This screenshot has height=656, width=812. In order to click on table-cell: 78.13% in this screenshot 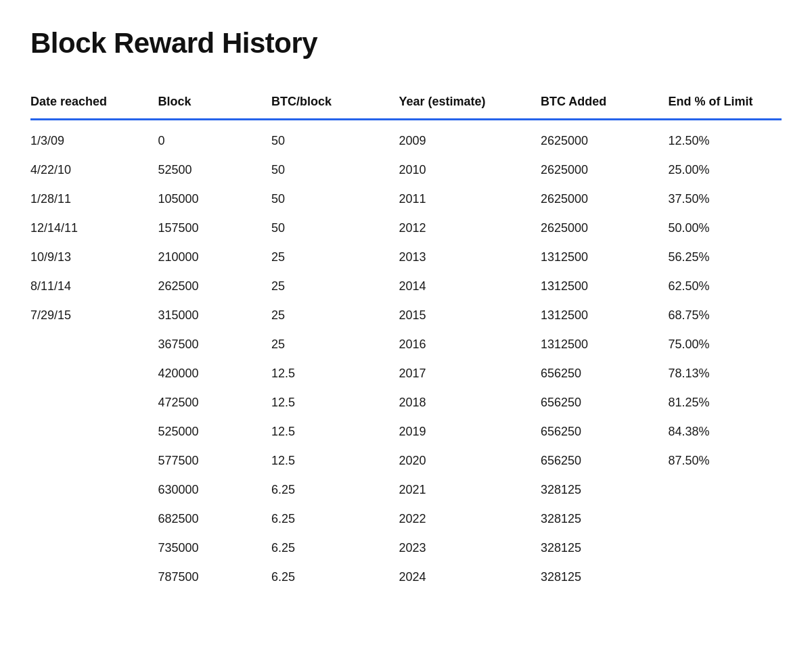, I will do `click(725, 373)`.